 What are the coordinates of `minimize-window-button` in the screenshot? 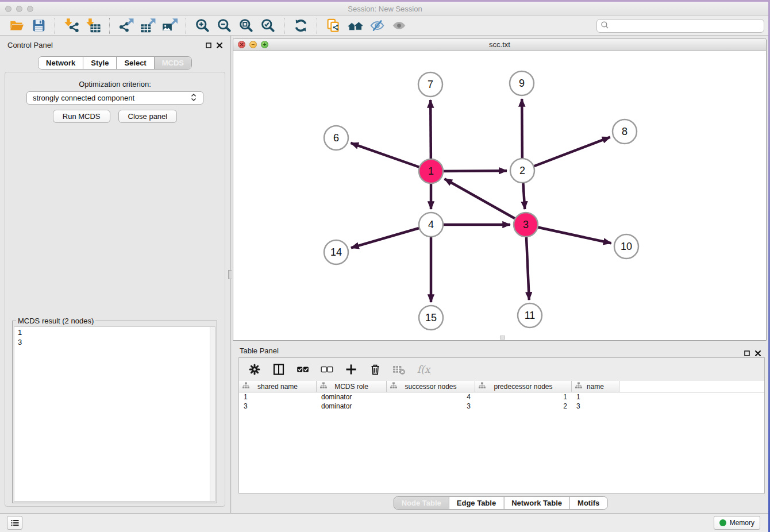 It's located at (20, 9).